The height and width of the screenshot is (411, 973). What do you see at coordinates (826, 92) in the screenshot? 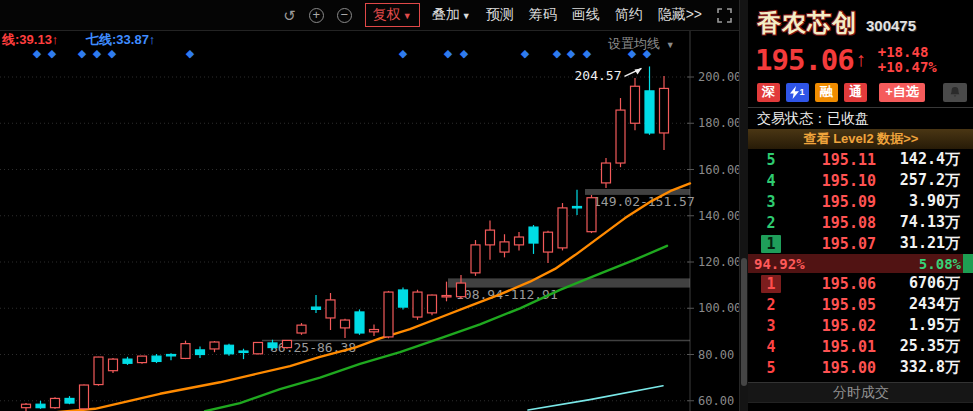
I see `badge-margin: 融` at bounding box center [826, 92].